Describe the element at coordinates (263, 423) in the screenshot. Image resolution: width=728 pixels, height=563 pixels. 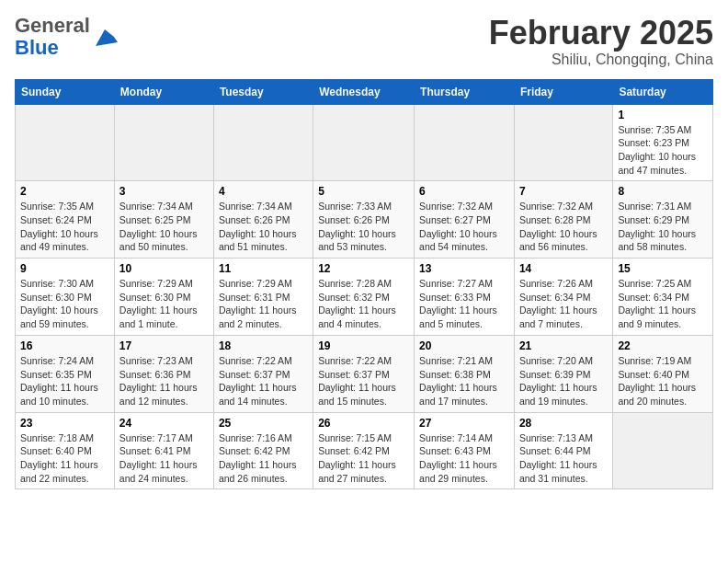
I see `day-number: 25` at that location.